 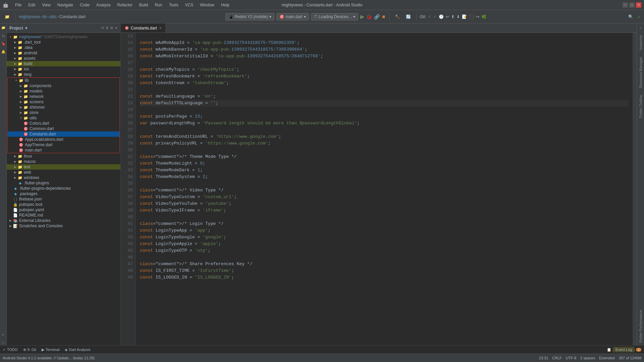 I want to click on line-ending: CRLF, so click(x=557, y=358).